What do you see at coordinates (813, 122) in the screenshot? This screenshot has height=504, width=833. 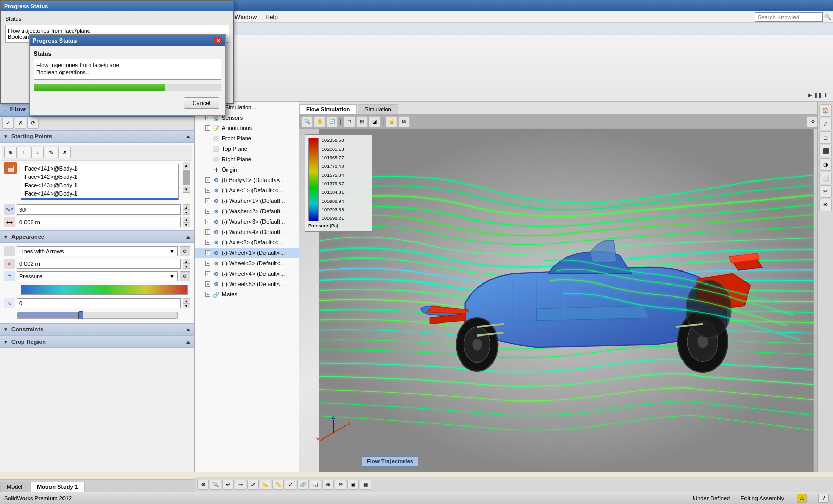 I see `vp-tool-settings: ⚙` at bounding box center [813, 122].